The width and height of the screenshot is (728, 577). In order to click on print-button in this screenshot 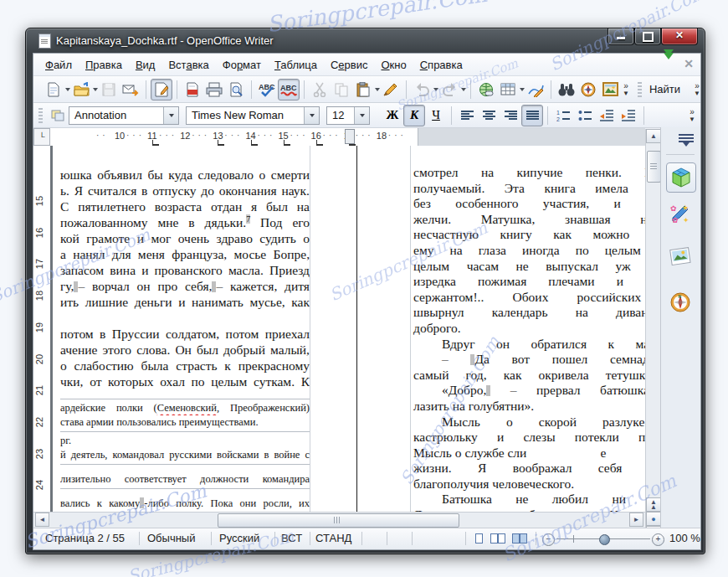, I will do `click(214, 90)`.